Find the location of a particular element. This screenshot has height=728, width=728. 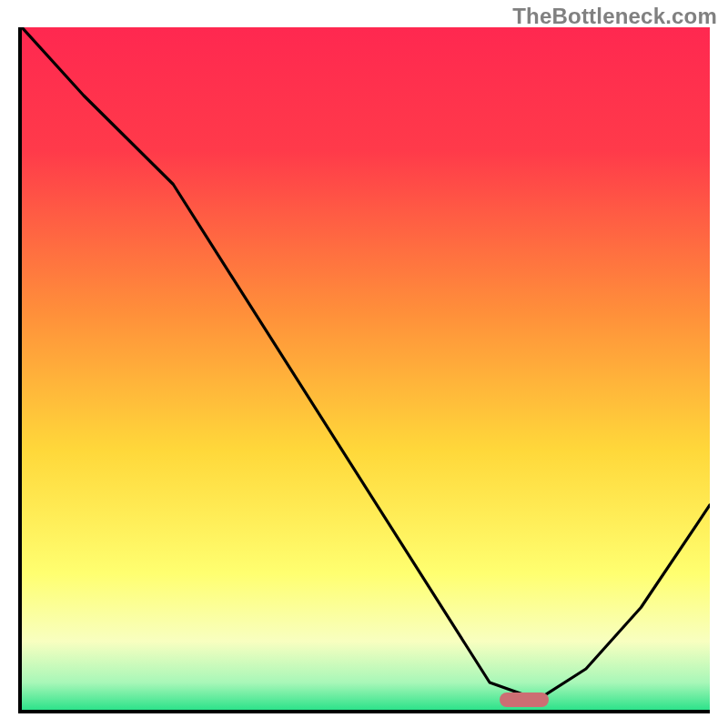

watermark-text: TheBottleneck.com is located at coordinates (615, 16).